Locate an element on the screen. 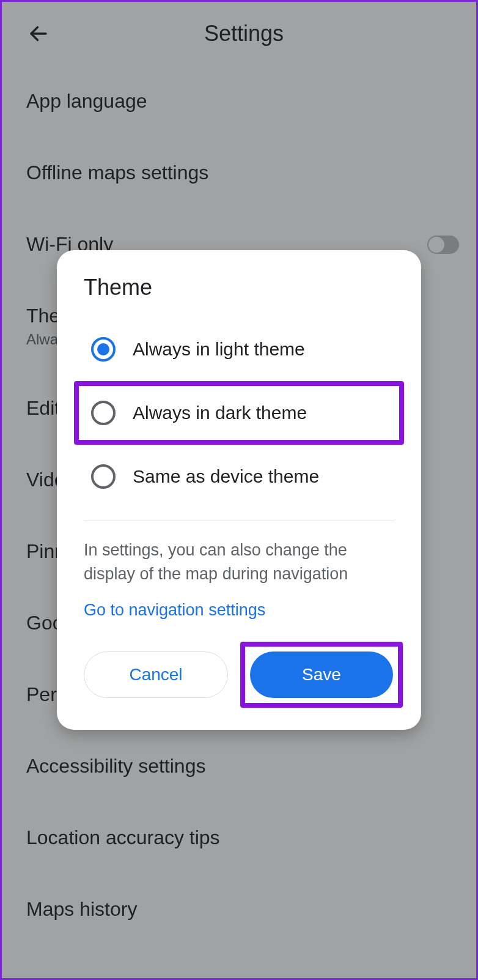 This screenshot has height=980, width=478. navigation-settings-link: Go to navigation settings is located at coordinates (239, 622).